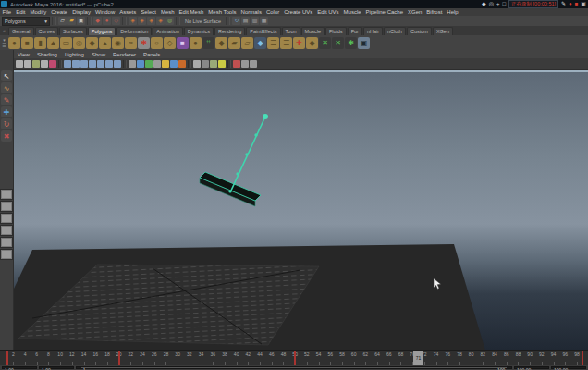 This screenshot has width=588, height=370. What do you see at coordinates (294, 4) in the screenshot?
I see `title-bar: Autodesk Maya 2016: untitled* --- pCube2…` at bounding box center [294, 4].